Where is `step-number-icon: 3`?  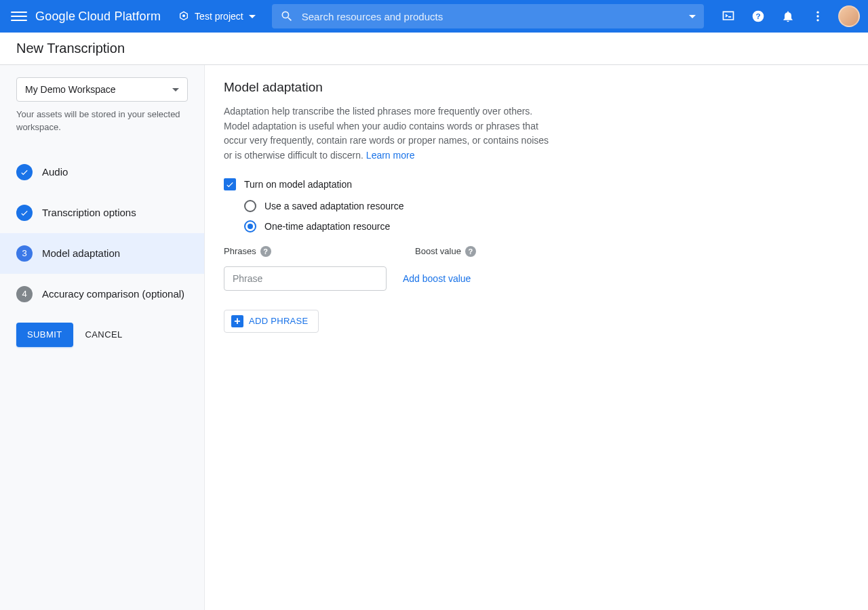
step-number-icon: 3 is located at coordinates (24, 253).